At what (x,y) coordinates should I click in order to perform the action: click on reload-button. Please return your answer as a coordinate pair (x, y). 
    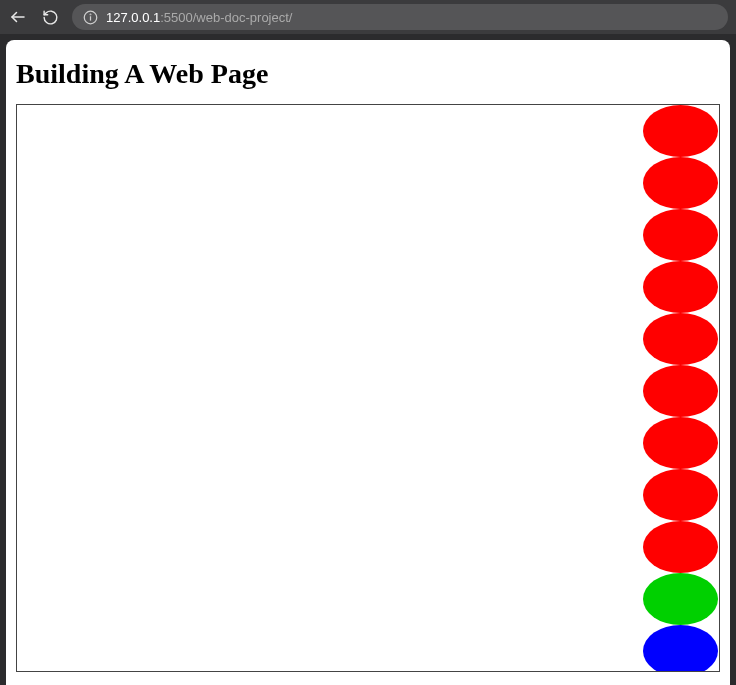
    Looking at the image, I should click on (50, 17).